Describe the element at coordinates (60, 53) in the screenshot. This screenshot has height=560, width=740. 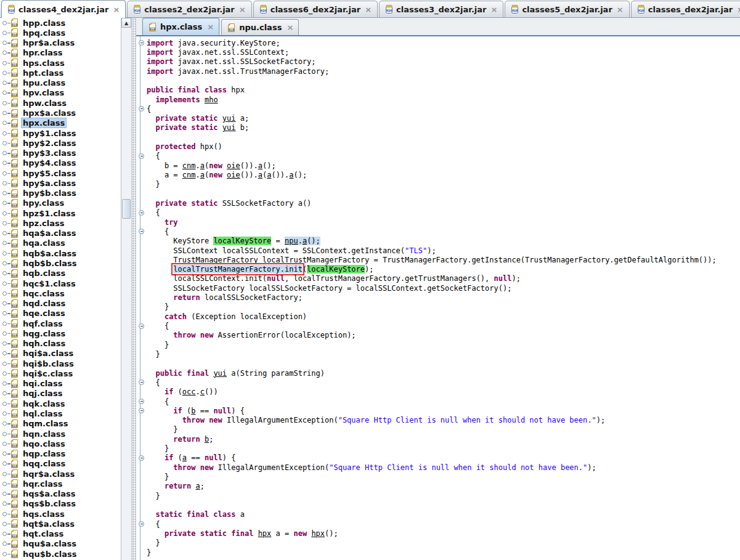
I see `tree-item-hpr-class: 010 hpr.class` at that location.